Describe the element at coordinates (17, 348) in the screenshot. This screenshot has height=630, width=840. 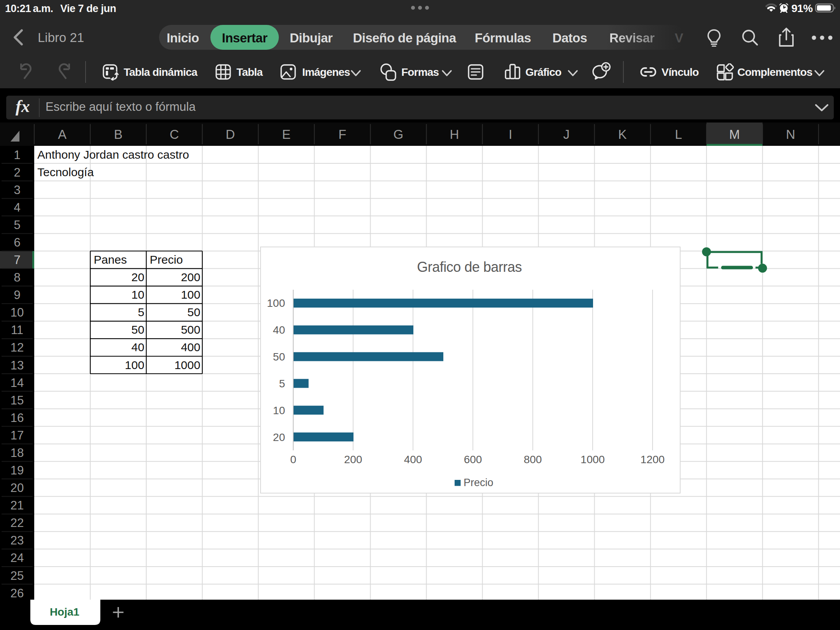
I see `svg-text: 12` at that location.